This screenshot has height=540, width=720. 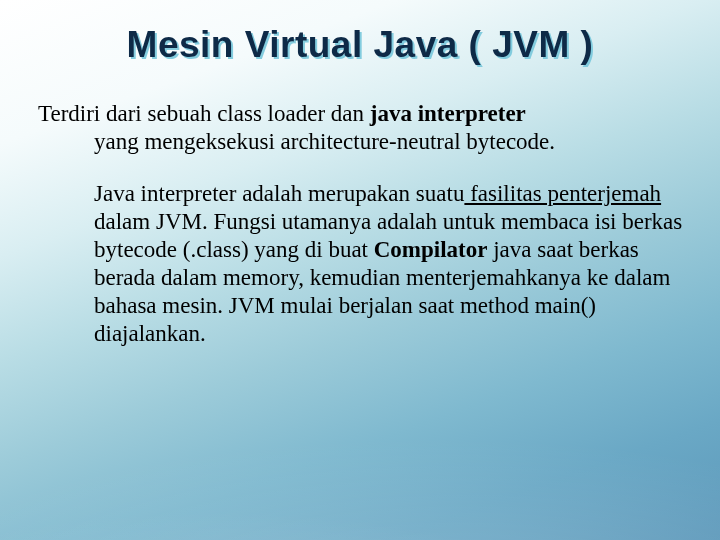 I want to click on para2-underline: fasilitas penterjemah, so click(x=562, y=194).